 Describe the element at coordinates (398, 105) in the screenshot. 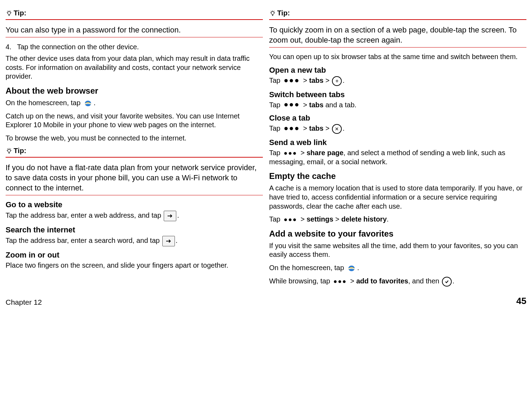

I see `paragraph: Tap ●●● > tabs and a tab.` at that location.